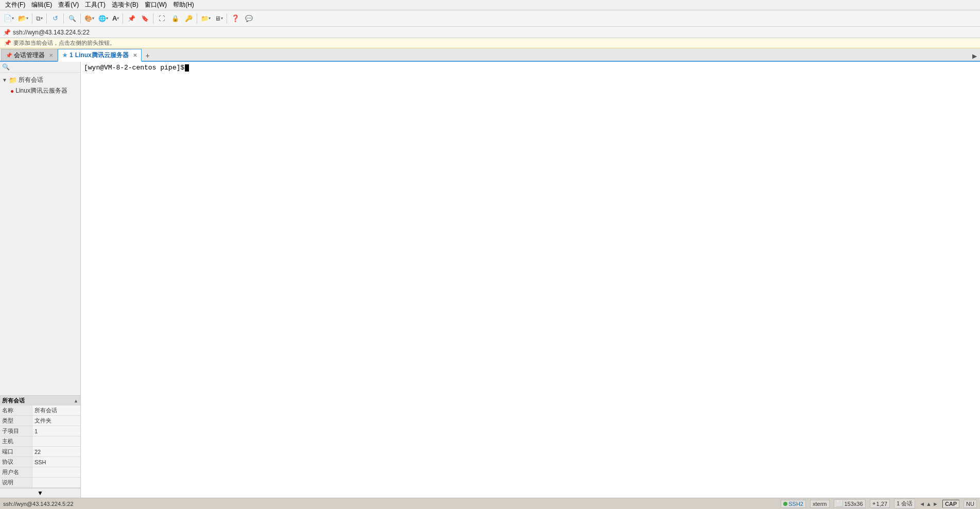 Image resolution: width=980 pixels, height=509 pixels. What do you see at coordinates (235, 19) in the screenshot?
I see `help-btn: ❓` at bounding box center [235, 19].